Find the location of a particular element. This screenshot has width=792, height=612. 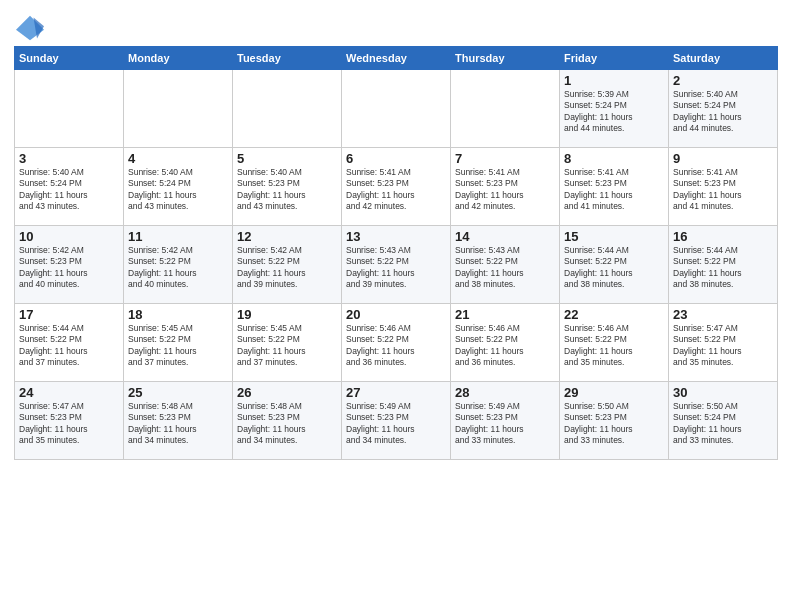

calendar-week-2: 3Sunrise: 5:40 AM Sunset: 5:24 PM Daylig… is located at coordinates (396, 187).